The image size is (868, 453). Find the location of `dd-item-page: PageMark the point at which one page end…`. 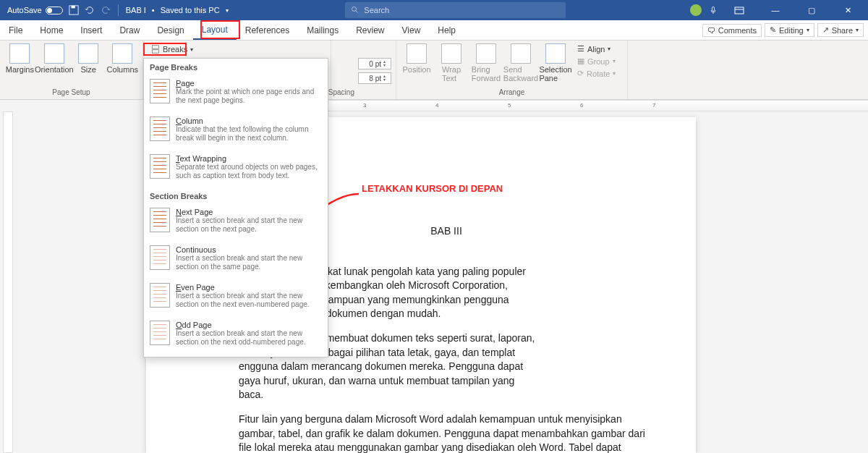

dd-item-page: PageMark the point at which one page end… is located at coordinates (236, 93).